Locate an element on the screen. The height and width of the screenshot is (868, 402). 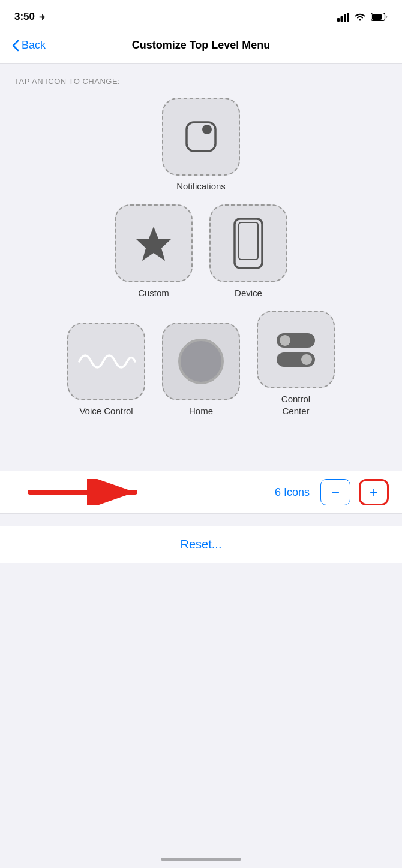
reset-section: Reset... is located at coordinates (201, 544).